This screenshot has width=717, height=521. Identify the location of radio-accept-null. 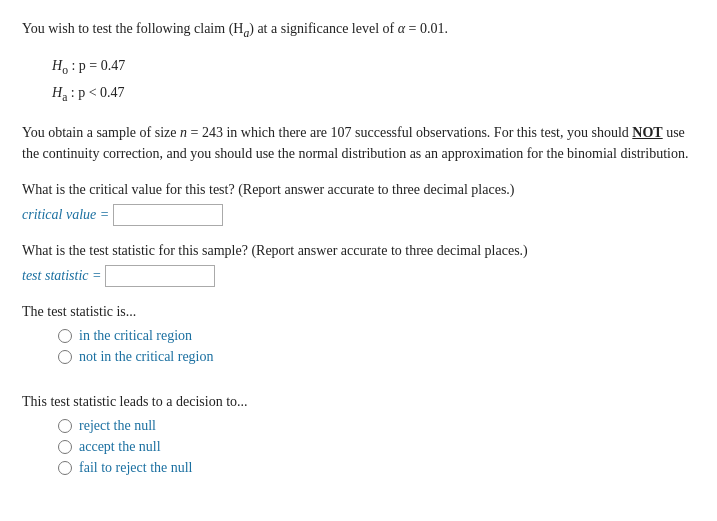
(65, 447).